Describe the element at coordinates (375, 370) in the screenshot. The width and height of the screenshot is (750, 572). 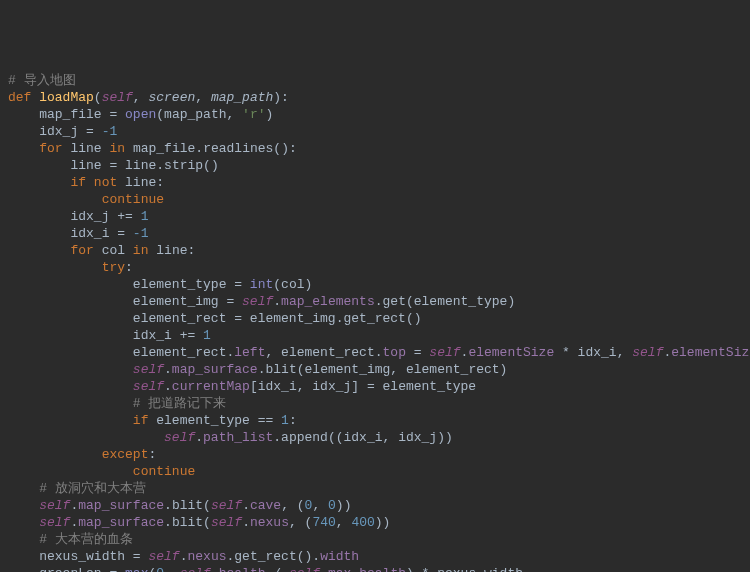
I see `code-line: self.map_surface.blit(element_img, eleme…` at that location.